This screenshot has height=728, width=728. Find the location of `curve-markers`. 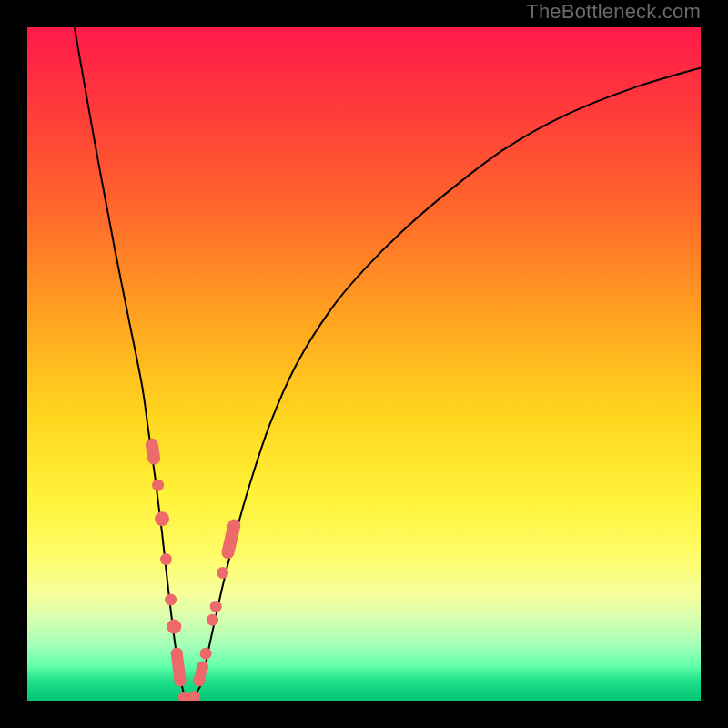

curve-markers is located at coordinates (193, 573).